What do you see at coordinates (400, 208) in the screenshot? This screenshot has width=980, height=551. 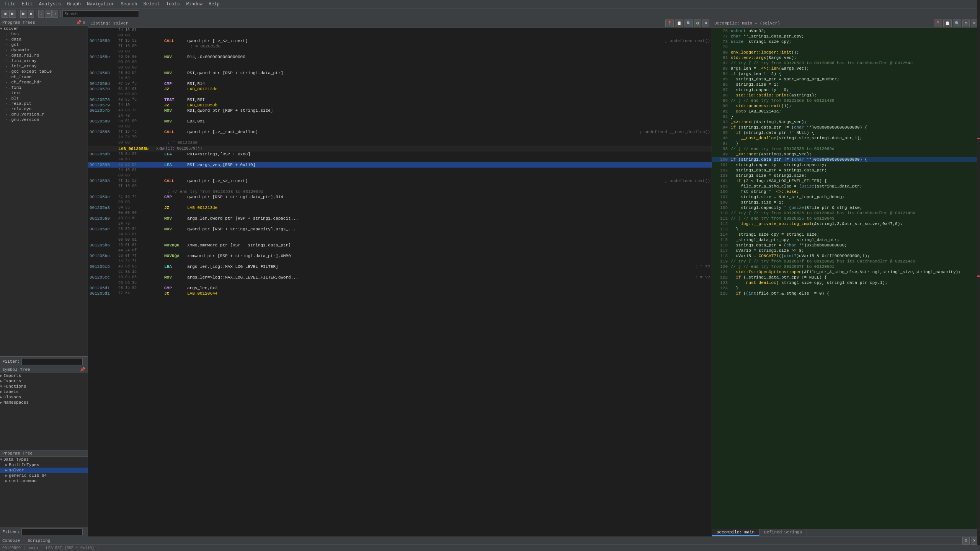 I see `asm-jz-3: 001205a3 84 35 JZ LAB_001213de` at bounding box center [400, 208].